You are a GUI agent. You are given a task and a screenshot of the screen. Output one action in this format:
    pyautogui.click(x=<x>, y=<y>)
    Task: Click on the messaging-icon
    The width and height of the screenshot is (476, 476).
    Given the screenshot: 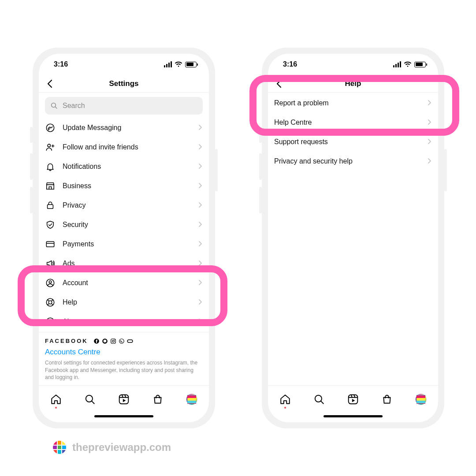 What is the action you would take?
    pyautogui.click(x=50, y=128)
    